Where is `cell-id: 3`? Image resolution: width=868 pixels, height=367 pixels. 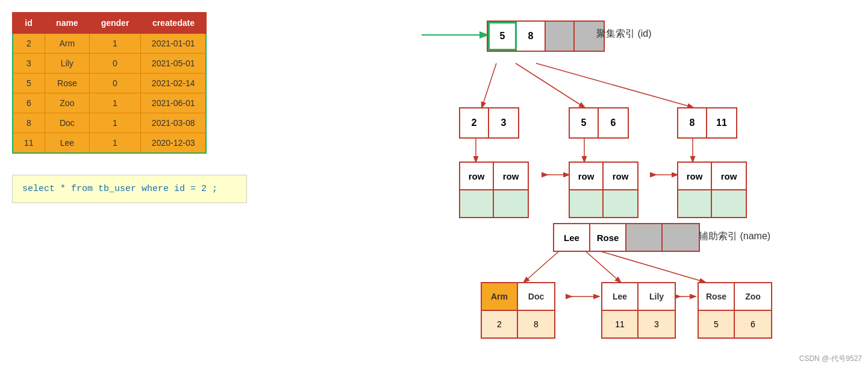 cell-id: 3 is located at coordinates (29, 64).